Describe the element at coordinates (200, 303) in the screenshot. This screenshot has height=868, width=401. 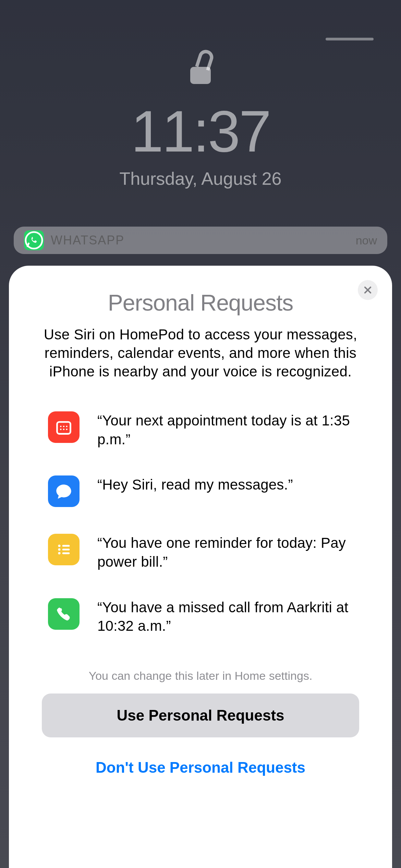
I see `sheet-title: Personal Requests` at that location.